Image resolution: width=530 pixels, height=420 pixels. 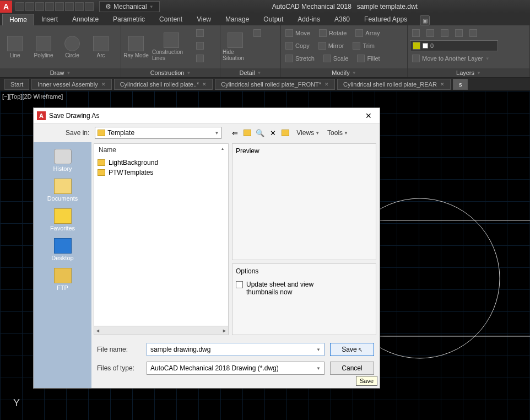 I want to click on copy-button: Copy, so click(x=298, y=46).